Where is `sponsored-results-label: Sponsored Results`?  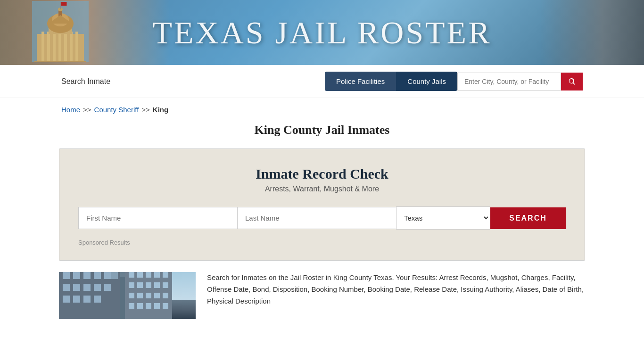
sponsored-results-label: Sponsored Results is located at coordinates (322, 242).